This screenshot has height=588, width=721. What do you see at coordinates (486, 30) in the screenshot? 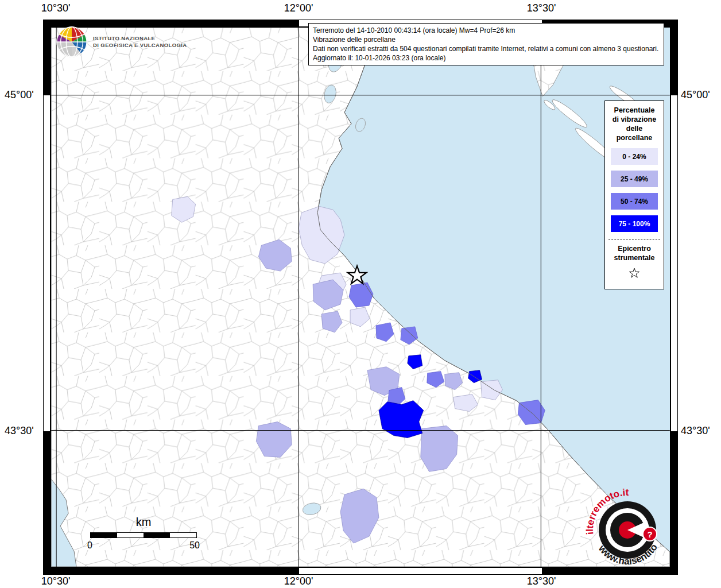
I see `event-info-line-1: Terremoto del 14-10-2010 00:43:14 (ora l…` at bounding box center [486, 30].